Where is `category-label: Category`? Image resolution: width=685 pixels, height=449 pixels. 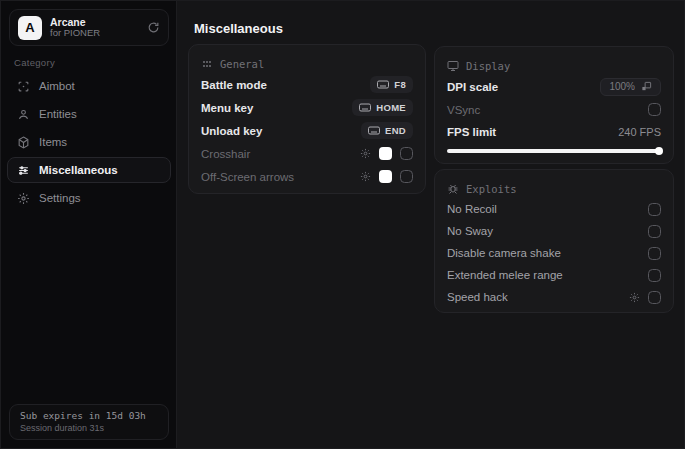
category-label: Category is located at coordinates (34, 62).